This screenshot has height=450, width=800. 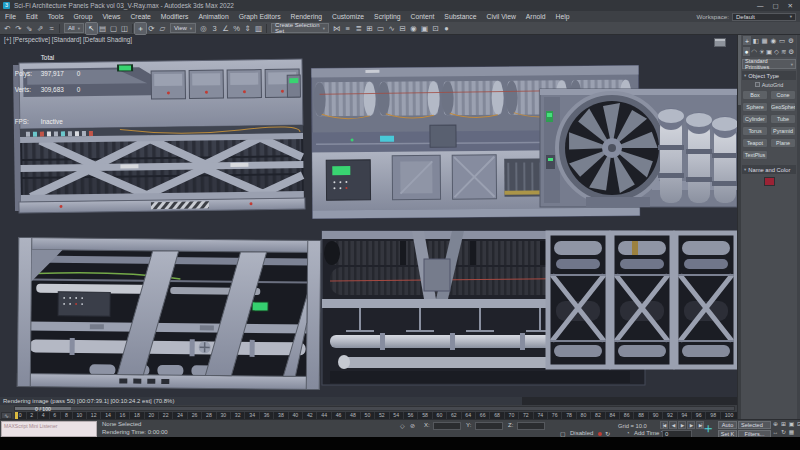 What do you see at coordinates (638, 148) in the screenshot?
I see `model-panel-top-right` at bounding box center [638, 148].